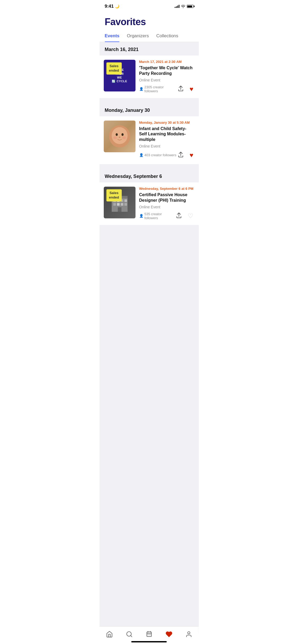  What do you see at coordinates (167, 204) in the screenshot?
I see `event-info-passive: Wednesday, September 6 at 6 PM Certified…` at bounding box center [167, 204].